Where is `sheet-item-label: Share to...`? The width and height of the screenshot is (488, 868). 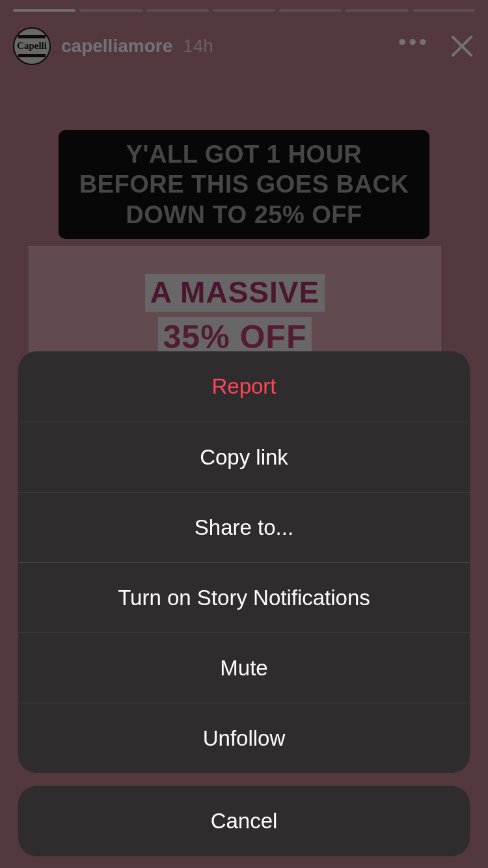
sheet-item-label: Share to... is located at coordinates (244, 528).